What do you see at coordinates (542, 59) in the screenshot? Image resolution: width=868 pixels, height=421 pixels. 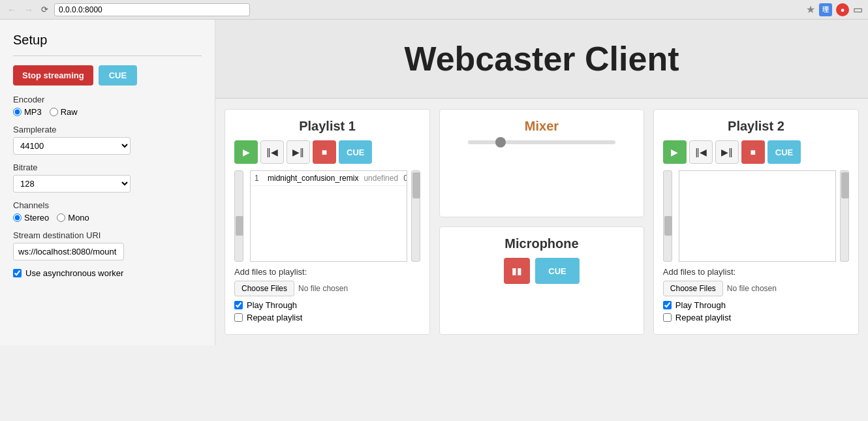 I see `main-header: Webcaster Client` at bounding box center [542, 59].